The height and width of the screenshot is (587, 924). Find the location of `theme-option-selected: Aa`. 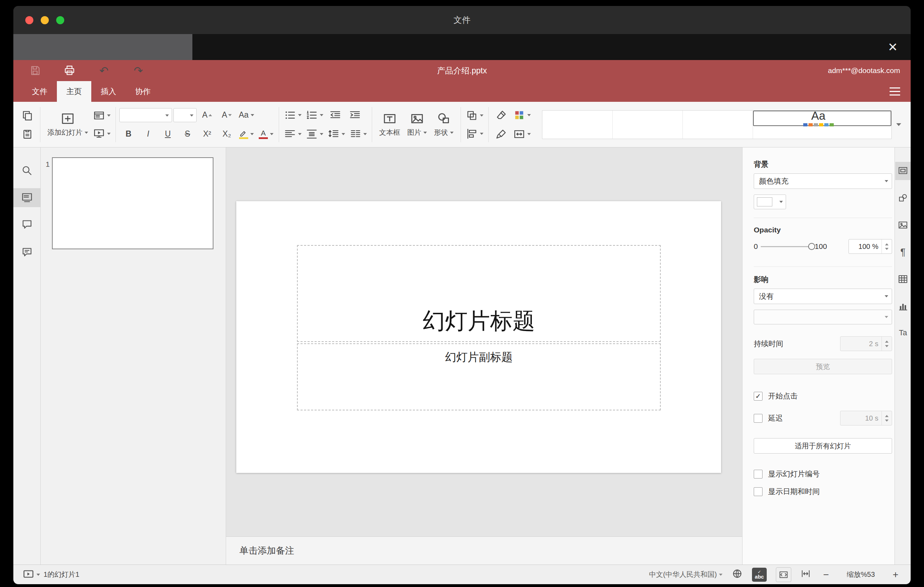

theme-option-selected: Aa is located at coordinates (822, 118).